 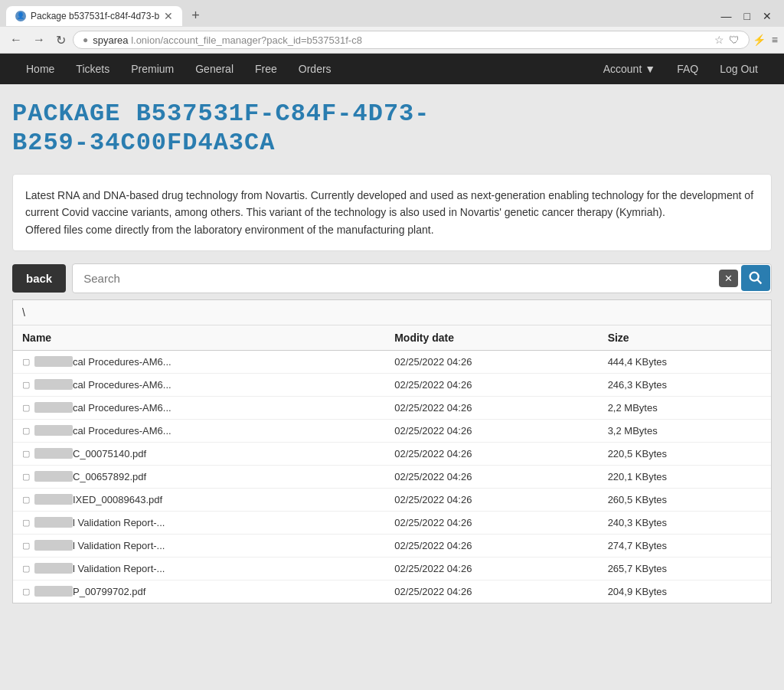 I want to click on file-name: IXED_00089643.pdf, so click(x=118, y=499).